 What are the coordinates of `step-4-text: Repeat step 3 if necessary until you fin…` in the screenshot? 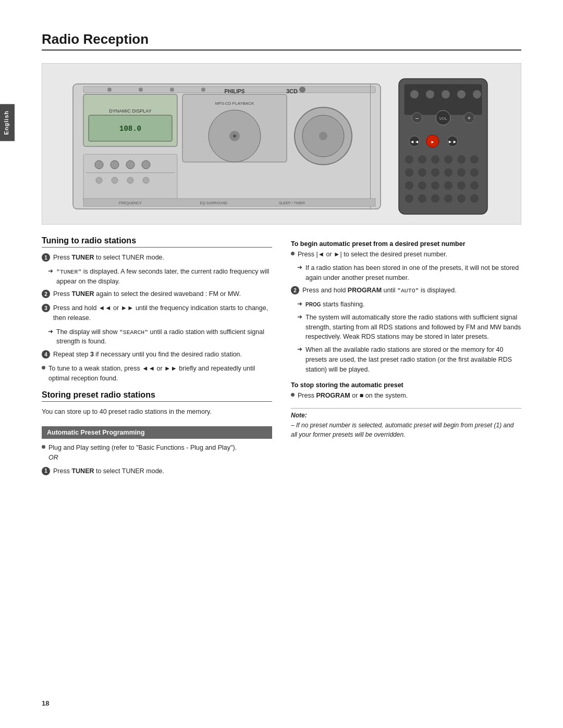 It's located at (148, 354).